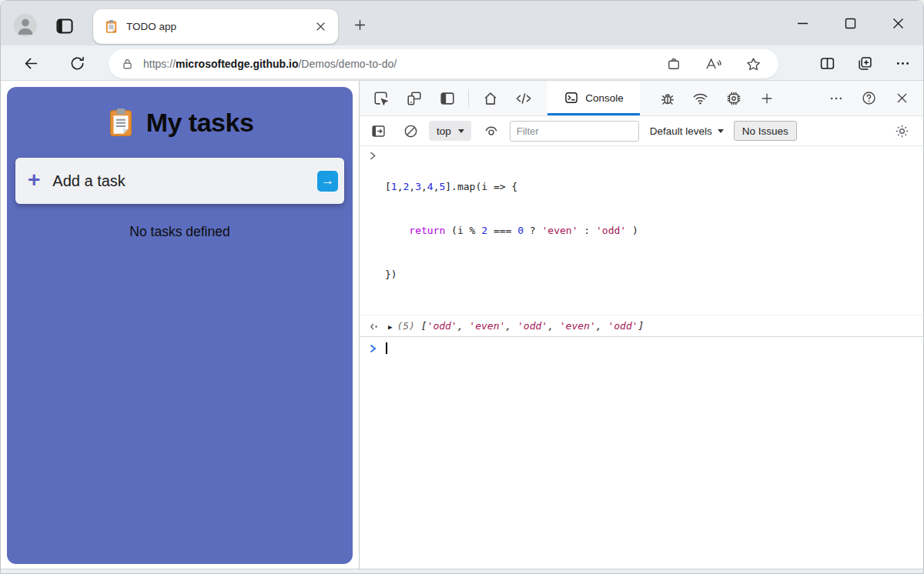 The width and height of the screenshot is (924, 574). Describe the element at coordinates (687, 131) in the screenshot. I see `log-levels-dropdown: Default levels` at that location.